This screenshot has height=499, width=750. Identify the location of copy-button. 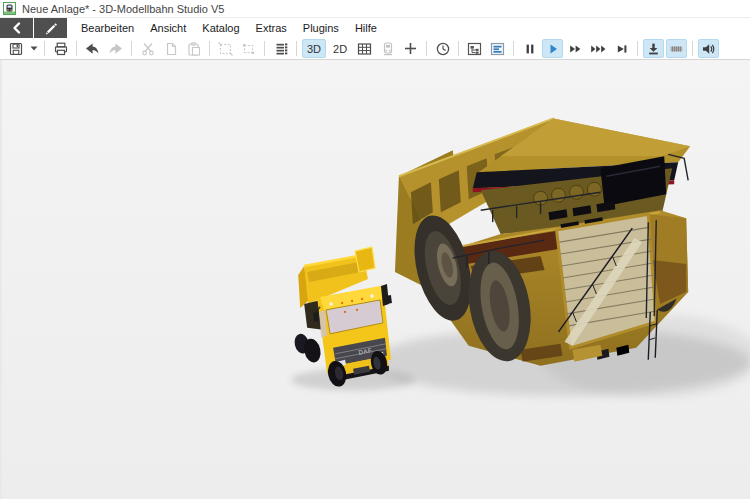
(170, 48).